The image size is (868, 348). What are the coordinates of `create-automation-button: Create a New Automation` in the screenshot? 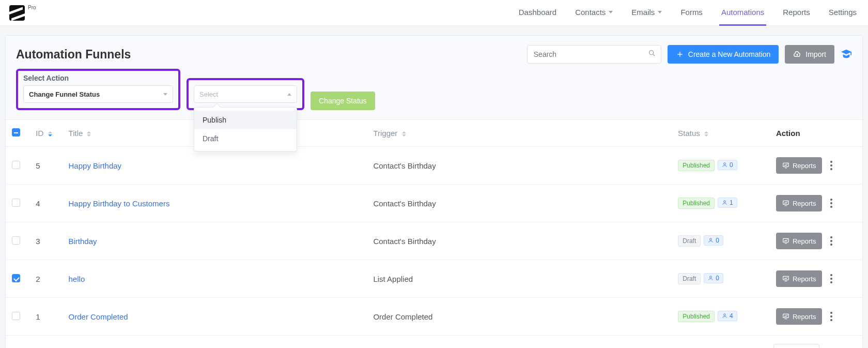 It's located at (723, 54).